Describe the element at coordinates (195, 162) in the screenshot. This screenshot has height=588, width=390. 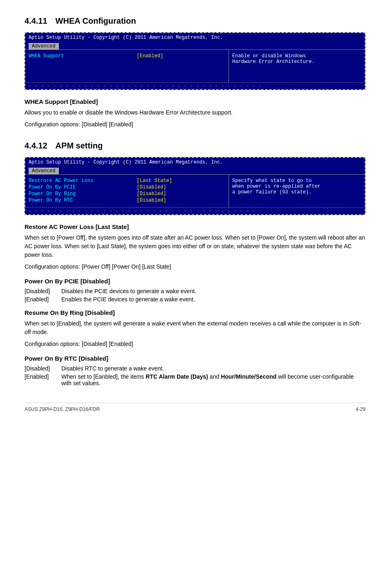
I see `apm-bios-header: Aptio Setup Utility - Copyright (C) 2011…` at that location.